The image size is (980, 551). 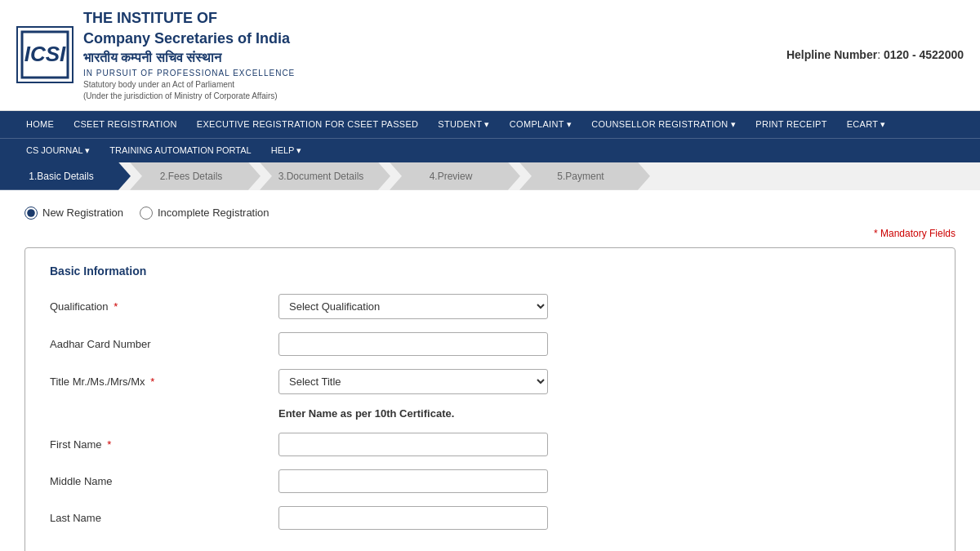 I want to click on logo-area: ICSI THE INSTITUTE OF Company Secretarie…, so click(x=155, y=56).